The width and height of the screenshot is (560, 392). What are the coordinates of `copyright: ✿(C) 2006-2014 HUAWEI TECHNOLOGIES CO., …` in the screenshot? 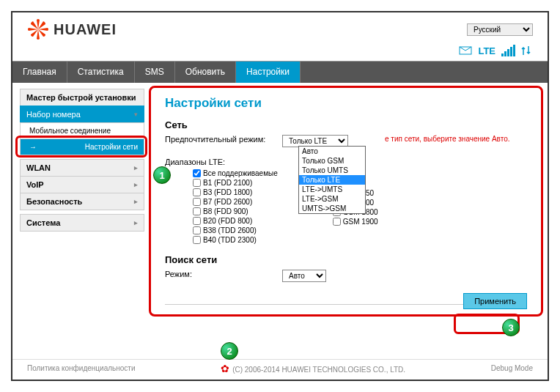 It's located at (313, 369).